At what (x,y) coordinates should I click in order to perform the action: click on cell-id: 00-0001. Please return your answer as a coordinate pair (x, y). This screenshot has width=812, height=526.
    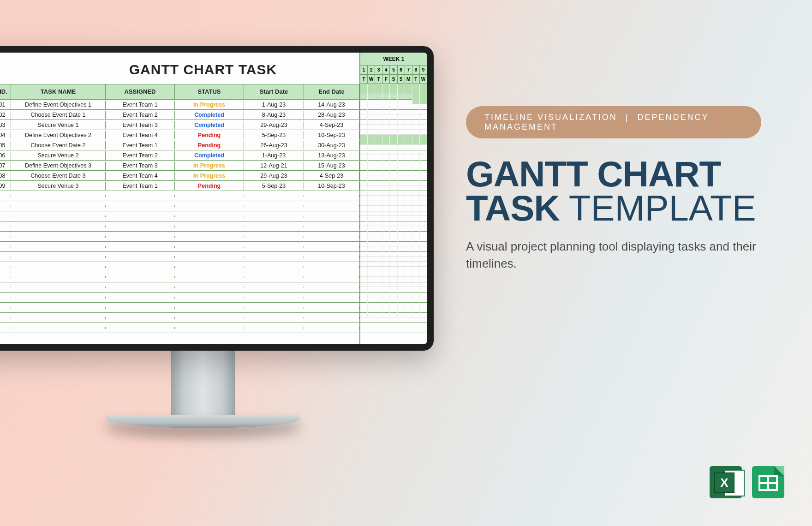
    Looking at the image, I should click on (6, 105).